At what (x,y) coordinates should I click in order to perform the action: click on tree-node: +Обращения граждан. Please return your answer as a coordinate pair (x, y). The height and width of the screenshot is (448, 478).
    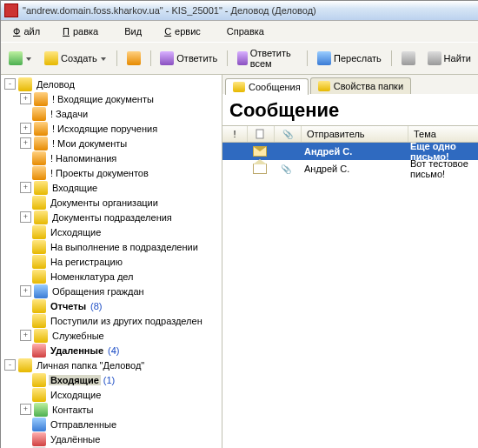
    Looking at the image, I should click on (111, 291).